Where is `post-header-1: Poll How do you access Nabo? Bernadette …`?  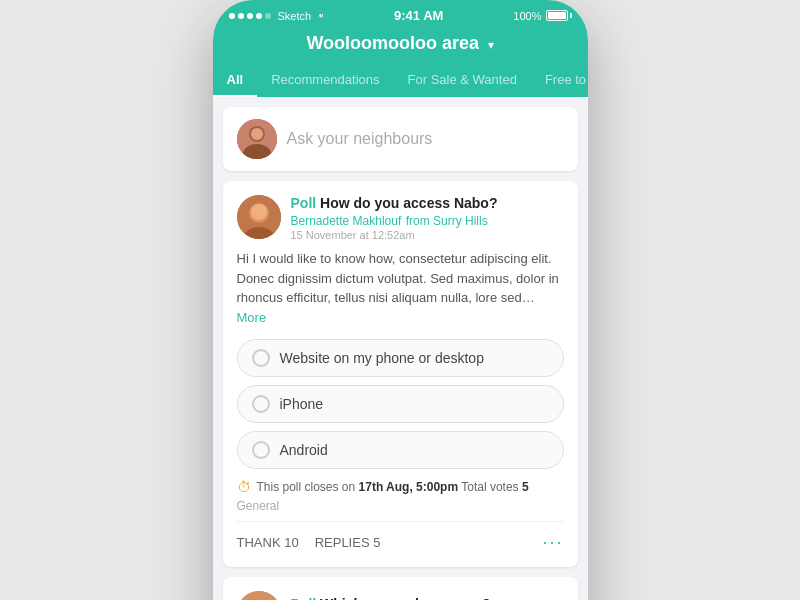
post-header-1: Poll How do you access Nabo? Bernadette … is located at coordinates (400, 218).